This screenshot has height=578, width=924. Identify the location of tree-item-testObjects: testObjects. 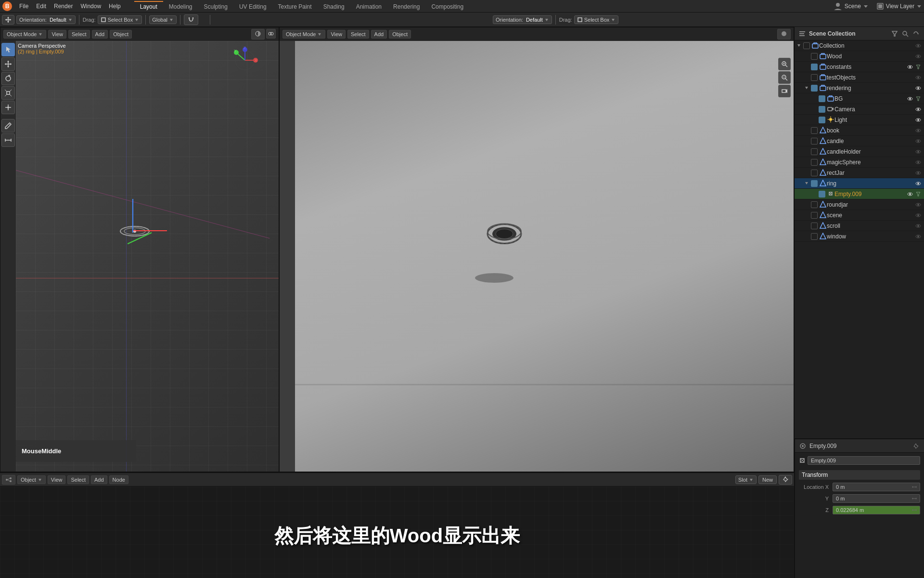
(860, 78).